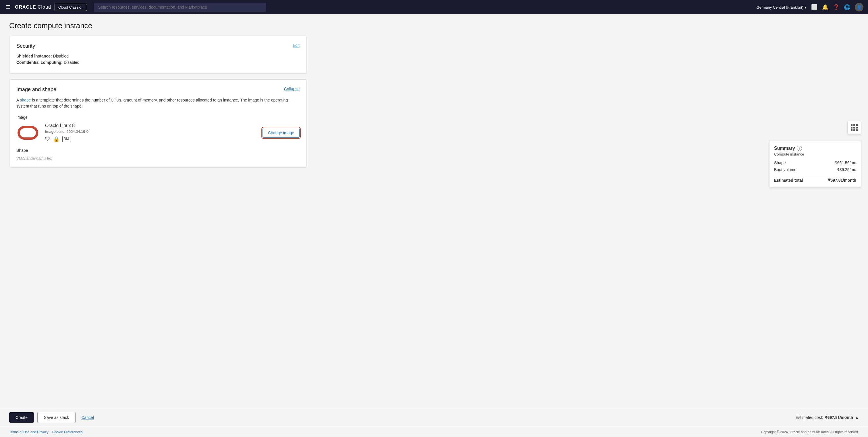 This screenshot has height=437, width=868. What do you see at coordinates (22, 417) in the screenshot?
I see `create-button: Create` at bounding box center [22, 417].